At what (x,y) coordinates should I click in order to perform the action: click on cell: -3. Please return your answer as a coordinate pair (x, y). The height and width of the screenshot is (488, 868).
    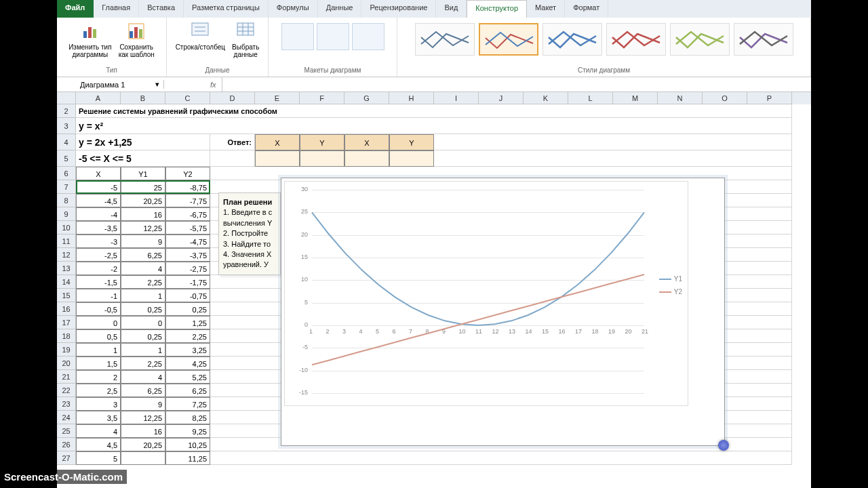
    Looking at the image, I should click on (98, 241).